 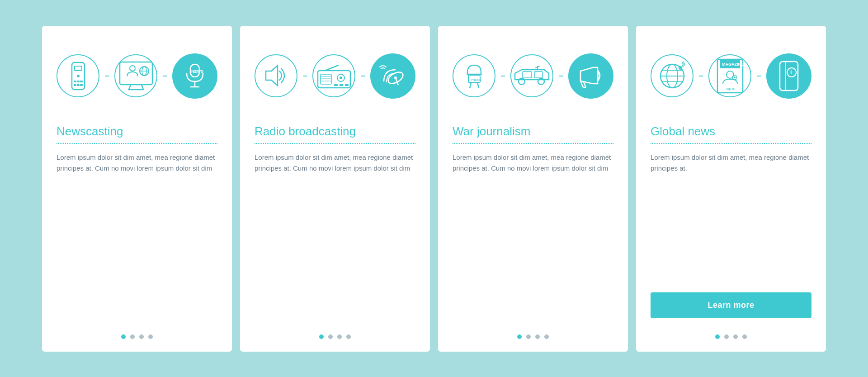 I want to click on dots-newscasting, so click(x=137, y=333).